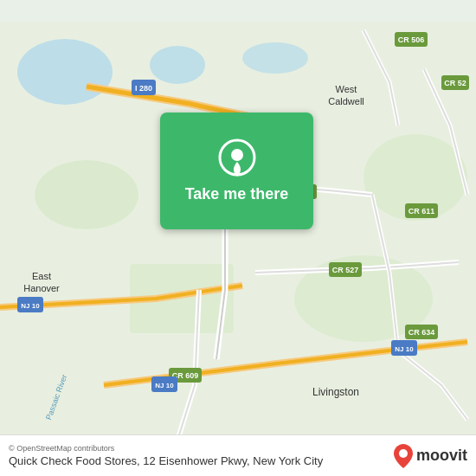 This screenshot has height=476, width=476. I want to click on moovit-logo: moovit, so click(431, 456).